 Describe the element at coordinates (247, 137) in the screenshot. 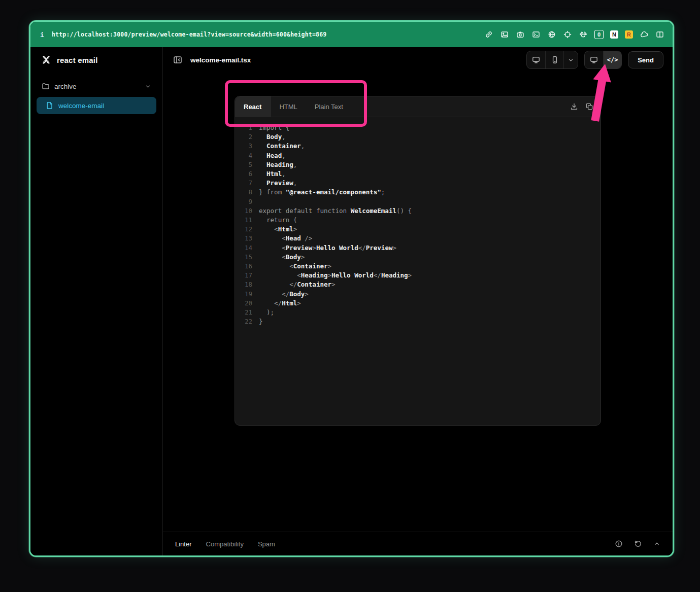

I see `line-number: 2` at that location.